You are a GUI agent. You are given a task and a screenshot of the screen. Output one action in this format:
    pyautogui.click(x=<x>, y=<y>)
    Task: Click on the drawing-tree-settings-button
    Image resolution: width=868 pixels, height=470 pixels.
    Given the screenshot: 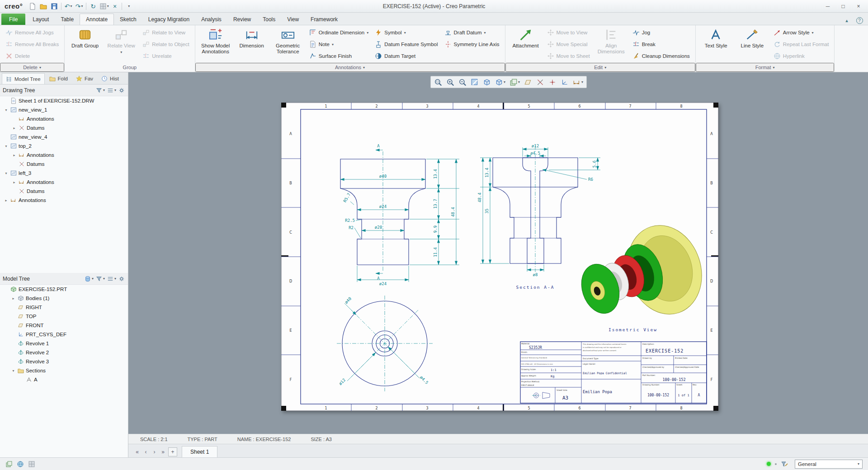 What is the action you would take?
    pyautogui.click(x=122, y=90)
    